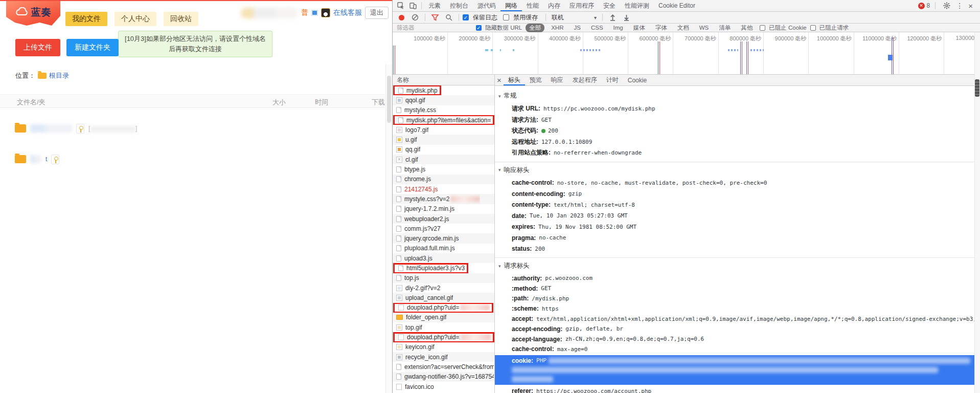 This screenshot has height=393, width=980. Describe the element at coordinates (413, 6) in the screenshot. I see `device-toolbar-icon` at that location.